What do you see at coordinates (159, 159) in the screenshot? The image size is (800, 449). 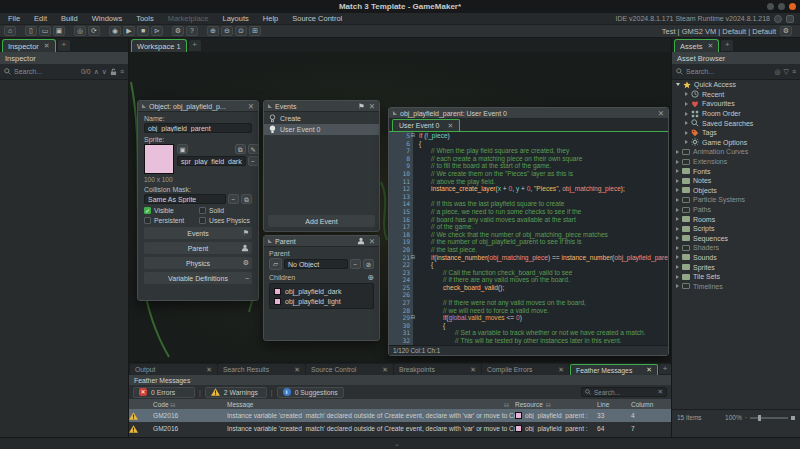 I see `sprite-preview` at bounding box center [159, 159].